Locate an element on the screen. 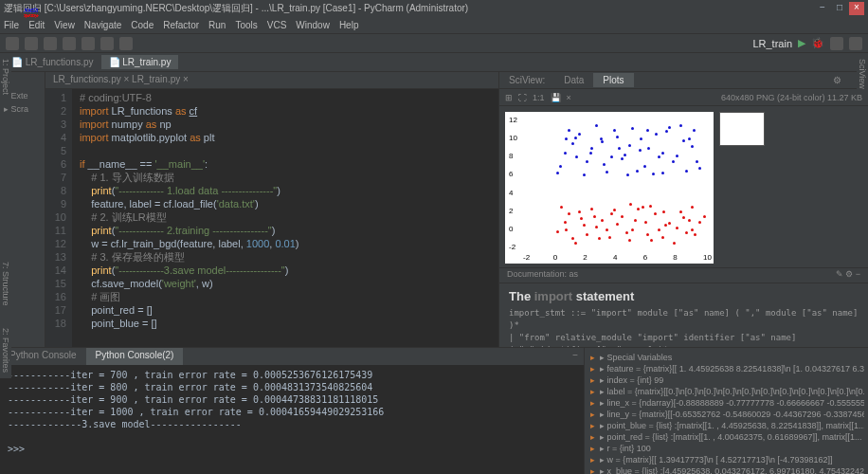 The image size is (868, 474). plot-info: 640x480 PNG (24-bit color) 11.27 KB is located at coordinates (792, 98).